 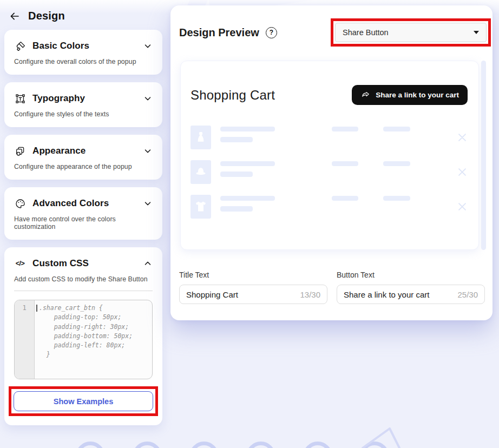 I want to click on preview-scrollbar, so click(x=484, y=155).